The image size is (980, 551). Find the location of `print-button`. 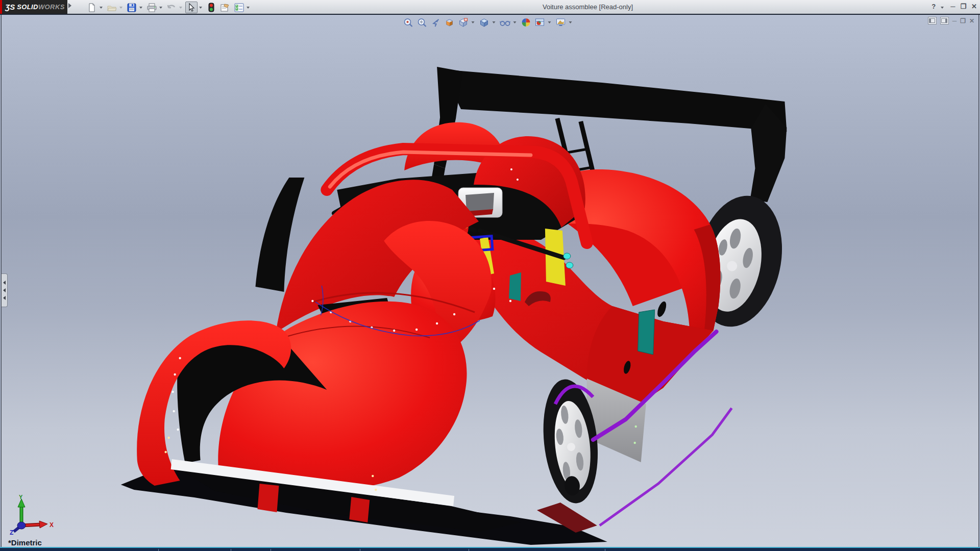

print-button is located at coordinates (152, 7).